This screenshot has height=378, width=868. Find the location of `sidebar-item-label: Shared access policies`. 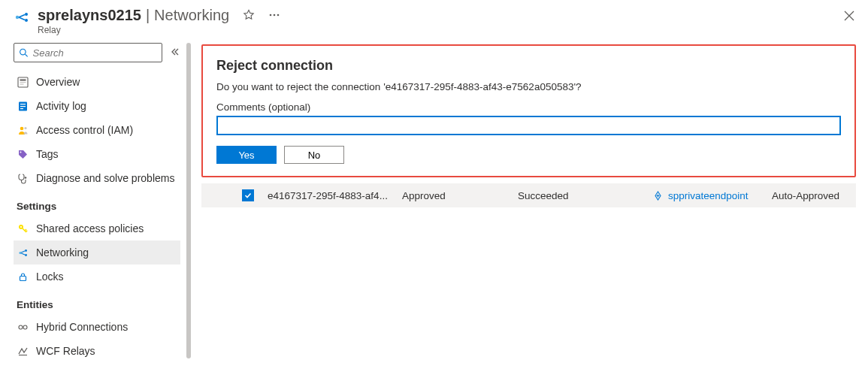

sidebar-item-label: Shared access policies is located at coordinates (90, 228).